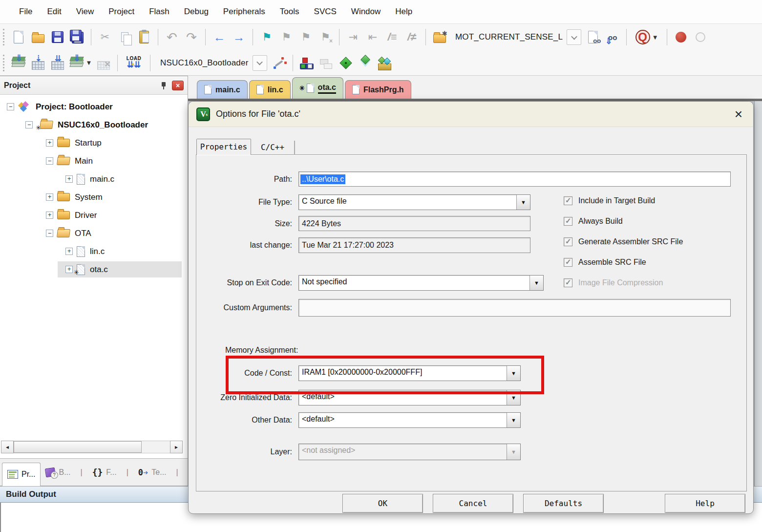 The height and width of the screenshot is (532, 762). Describe the element at coordinates (94, 161) in the screenshot. I see `tree-item-main: − Main` at that location.